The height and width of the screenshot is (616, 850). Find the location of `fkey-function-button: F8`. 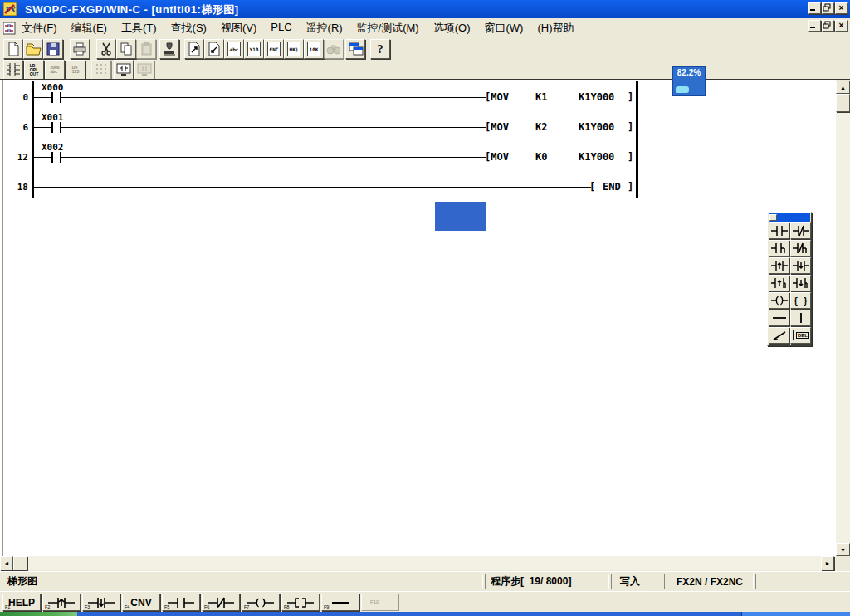

fkey-function-button: F8 is located at coordinates (300, 603).